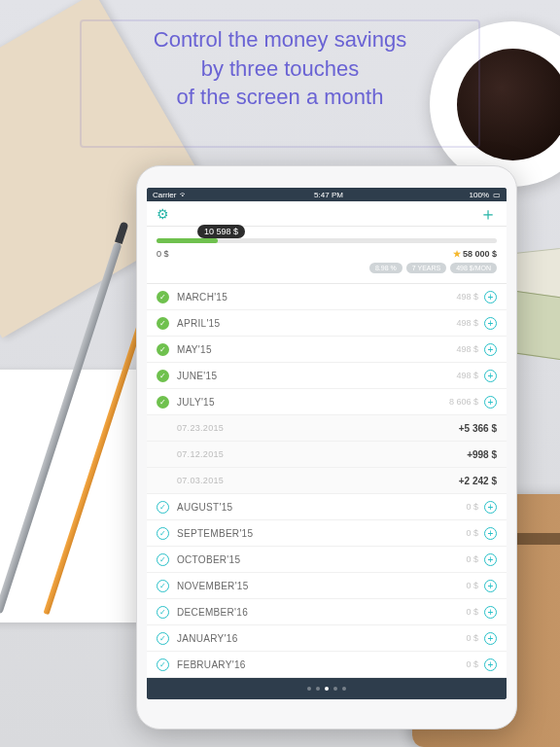 The width and height of the screenshot is (560, 747). Describe the element at coordinates (327, 613) in the screenshot. I see `list-item: ✓DECEMBER'160 $+` at that location.